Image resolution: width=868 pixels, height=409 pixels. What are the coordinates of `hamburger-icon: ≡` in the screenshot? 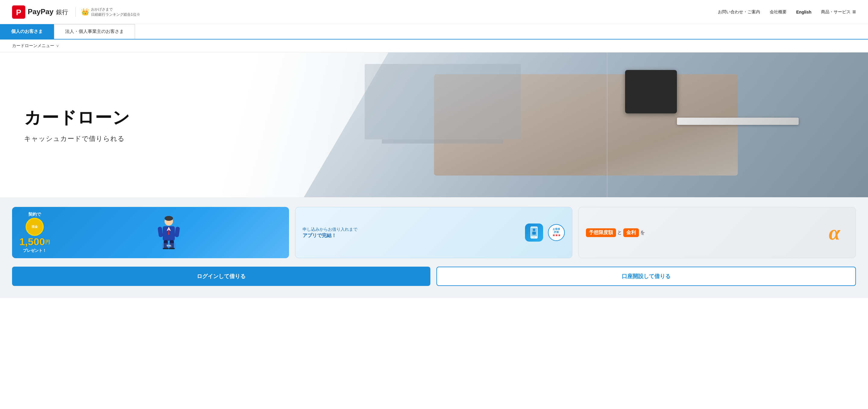 It's located at (854, 12).